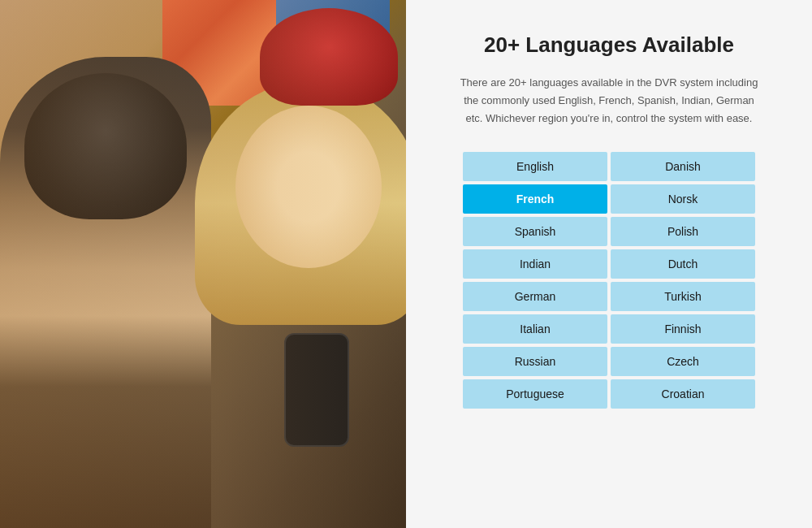 The image size is (812, 528). I want to click on lang-dutch: Dutch, so click(683, 264).